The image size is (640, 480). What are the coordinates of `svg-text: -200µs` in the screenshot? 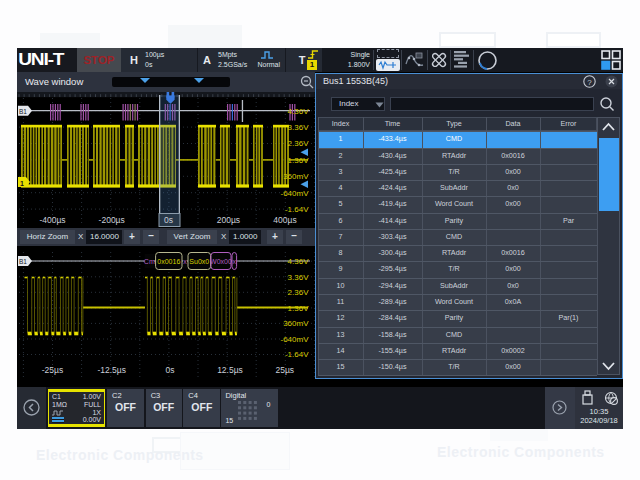 It's located at (112, 220).